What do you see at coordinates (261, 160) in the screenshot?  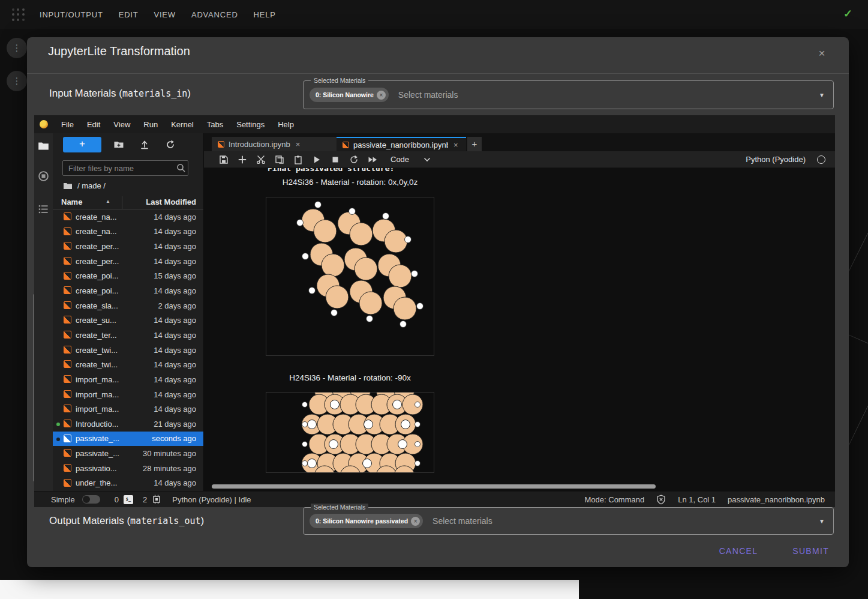 I see `cut-cells-button` at bounding box center [261, 160].